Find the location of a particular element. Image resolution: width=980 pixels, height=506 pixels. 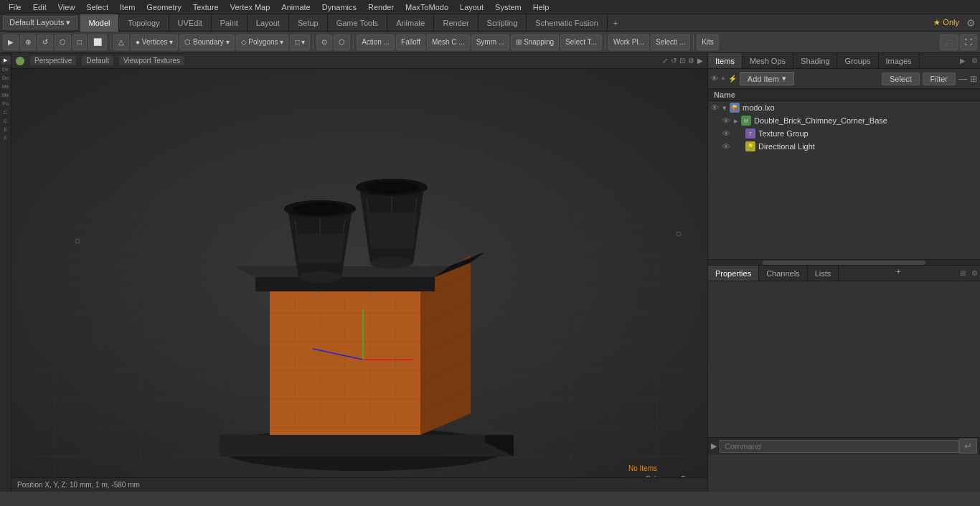

vp-icon-settings: ⚙ is located at coordinates (692, 60).